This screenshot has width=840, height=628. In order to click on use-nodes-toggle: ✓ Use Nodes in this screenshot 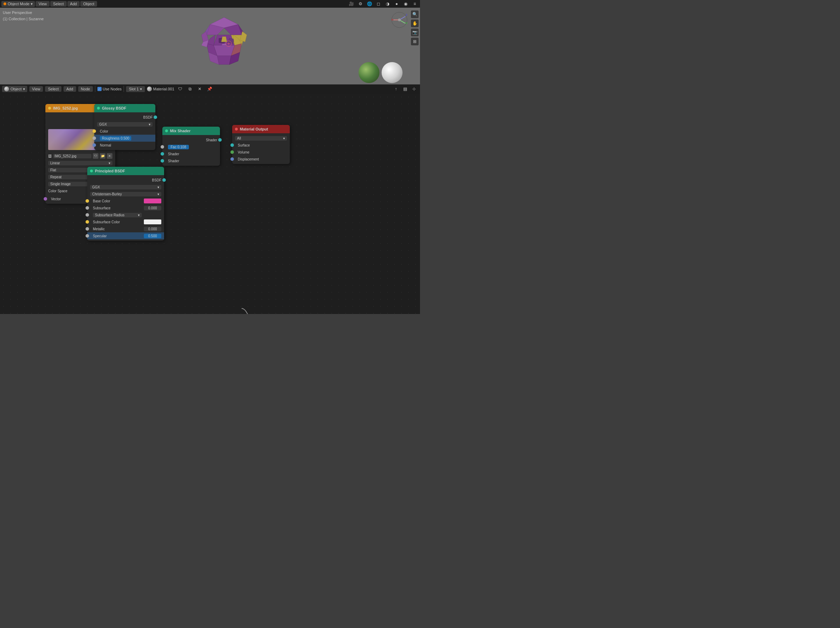, I will do `click(109, 89)`.